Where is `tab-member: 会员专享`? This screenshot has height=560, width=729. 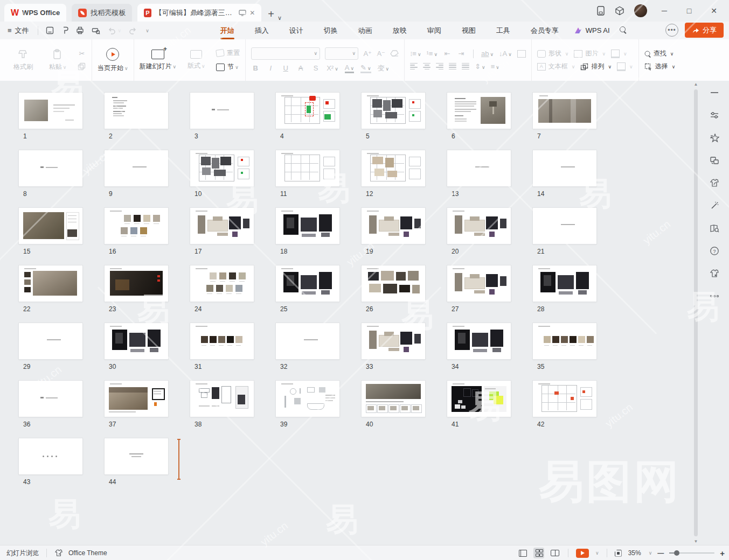
tab-member: 会员专享 is located at coordinates (545, 31).